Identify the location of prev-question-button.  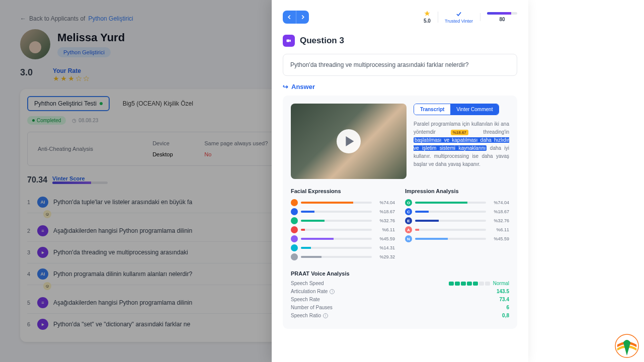
(289, 17).